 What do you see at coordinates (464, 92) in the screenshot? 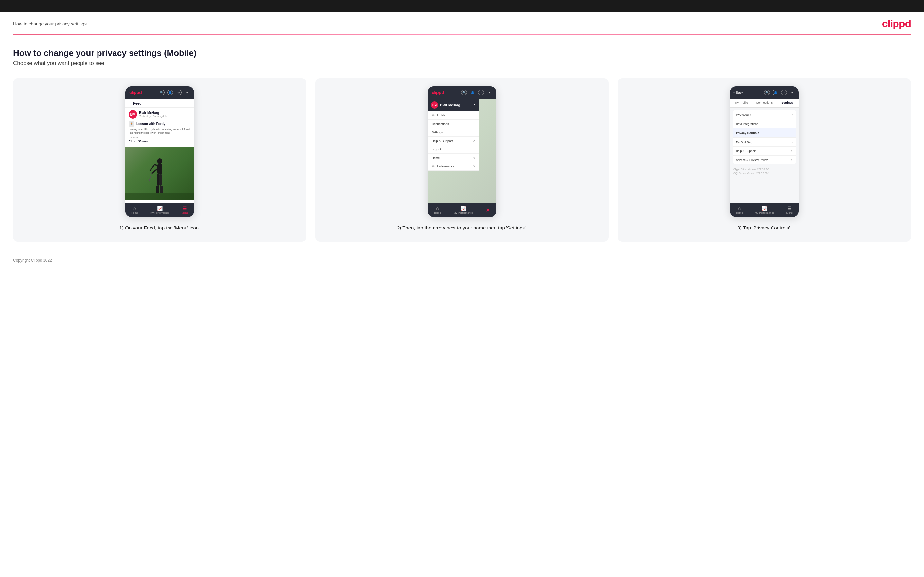
I see `search-icon-2: 🔍` at bounding box center [464, 92].